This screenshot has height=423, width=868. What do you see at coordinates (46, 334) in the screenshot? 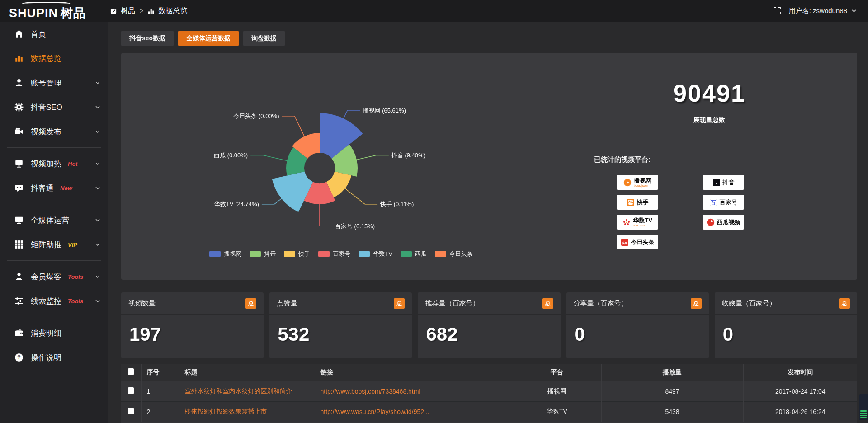
I see `sidebar-item-label: 消费明细` at bounding box center [46, 334].